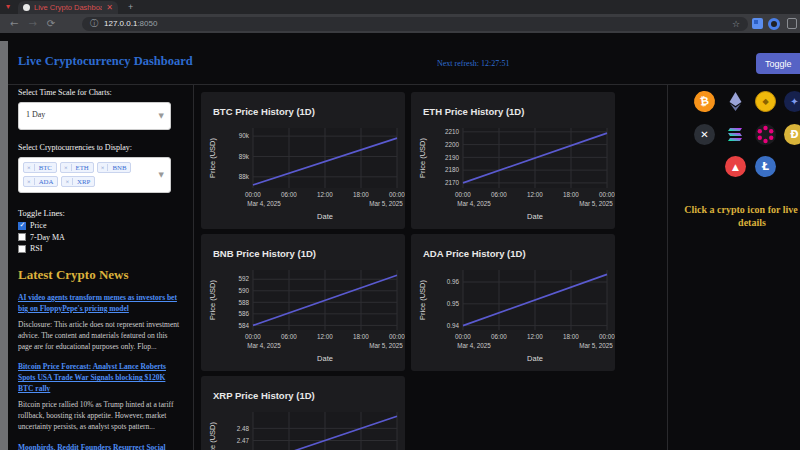 Image resolution: width=800 pixels, height=450 pixels. Describe the element at coordinates (400, 16) in the screenshot. I see `browser-chrome: ▾ Live Crypto Dashboard ✕ + ← → ⟳ ⓘ 127.…` at that location.